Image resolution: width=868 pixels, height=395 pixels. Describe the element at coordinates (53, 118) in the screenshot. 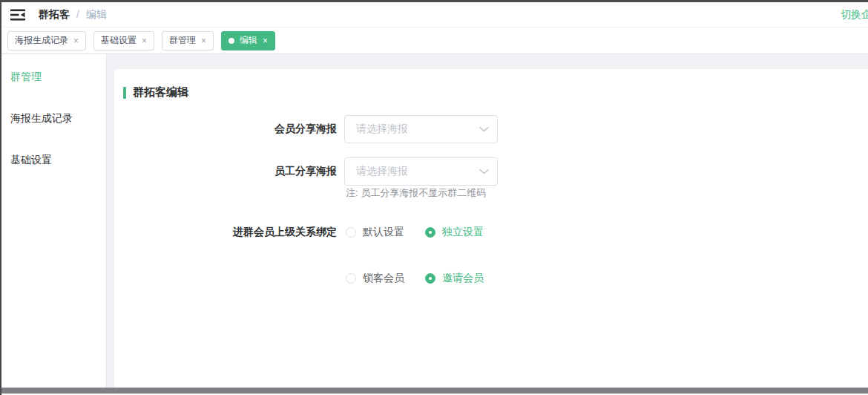

I see `sidebar-item-poster-records: 海报生成记录` at that location.